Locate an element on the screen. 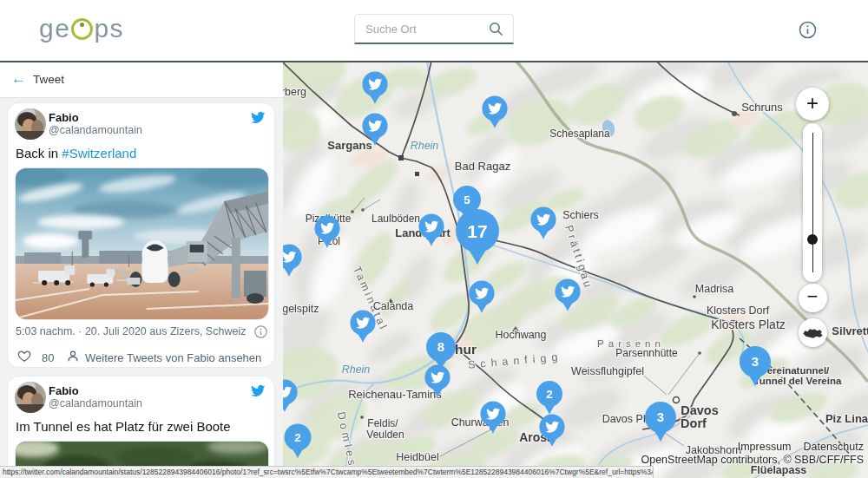 The width and height of the screenshot is (868, 478). more-tweets-link: Weitere Tweets von Fabio ansehen is located at coordinates (174, 357).